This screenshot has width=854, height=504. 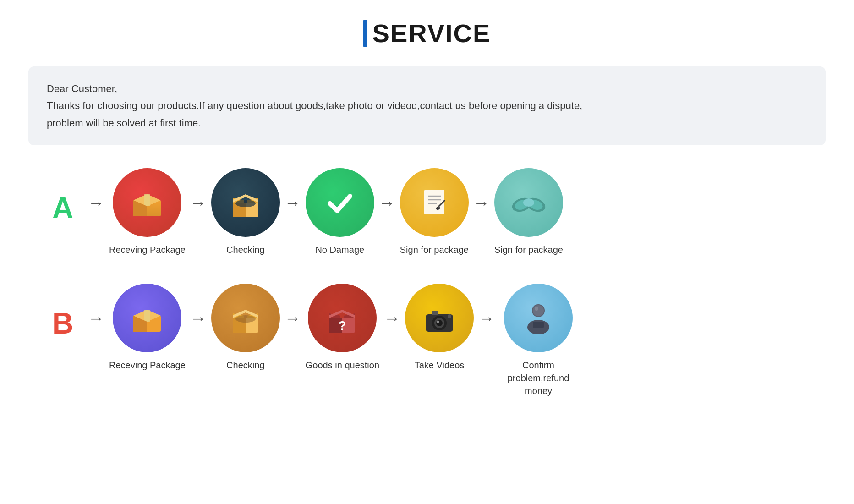 I want to click on arrow-b1: →, so click(x=198, y=306).